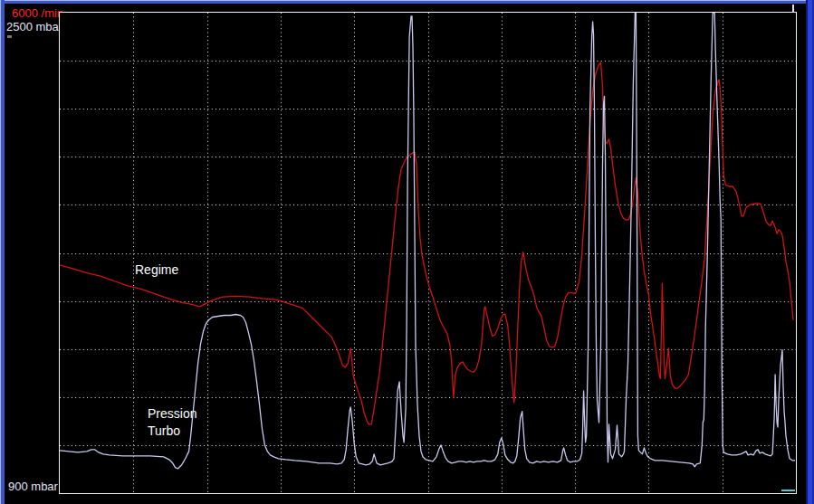  What do you see at coordinates (788, 490) in the screenshot?
I see `bottom-cyan-marker` at bounding box center [788, 490].